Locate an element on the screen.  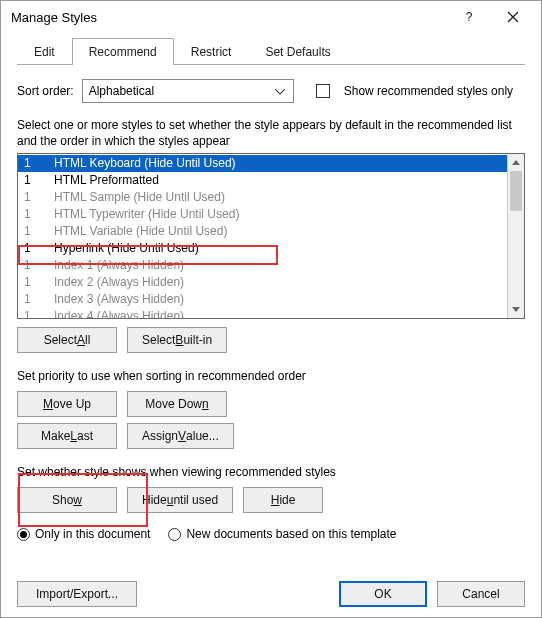
help-button: ? is located at coordinates (469, 17).